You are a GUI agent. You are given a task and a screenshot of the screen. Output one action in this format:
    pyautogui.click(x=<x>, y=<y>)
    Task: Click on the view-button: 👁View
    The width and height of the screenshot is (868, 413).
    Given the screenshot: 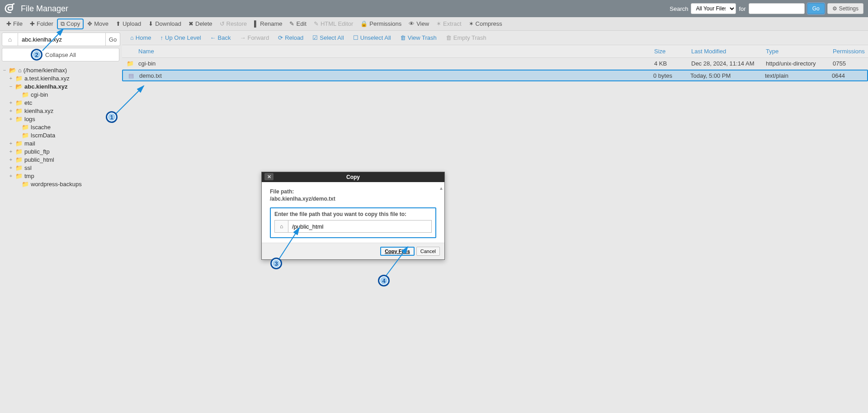 What is the action you would take?
    pyautogui.click(x=419, y=23)
    